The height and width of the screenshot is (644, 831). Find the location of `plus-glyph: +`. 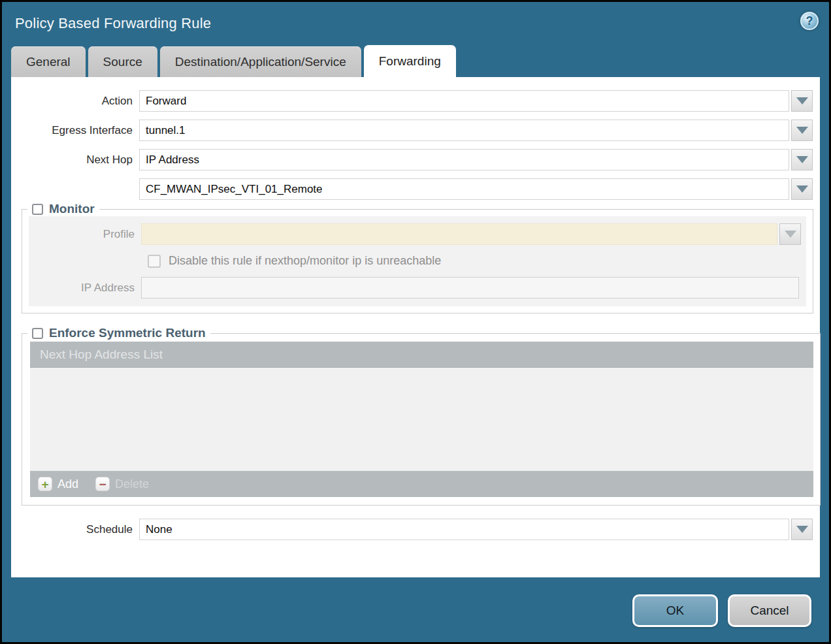

plus-glyph: + is located at coordinates (44, 485).